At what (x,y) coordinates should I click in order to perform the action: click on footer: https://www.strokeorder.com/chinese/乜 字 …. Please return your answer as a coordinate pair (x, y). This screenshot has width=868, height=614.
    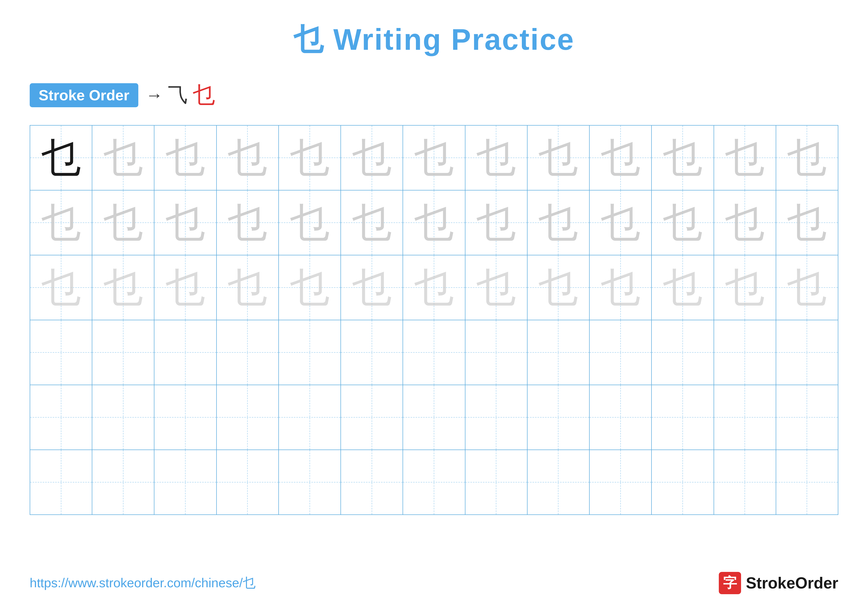
    Looking at the image, I should click on (434, 583).